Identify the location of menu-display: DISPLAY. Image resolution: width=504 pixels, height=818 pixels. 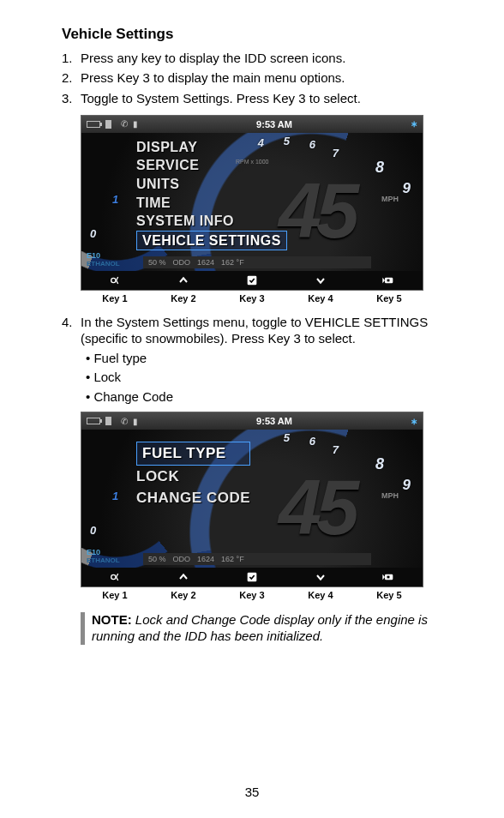
(212, 147).